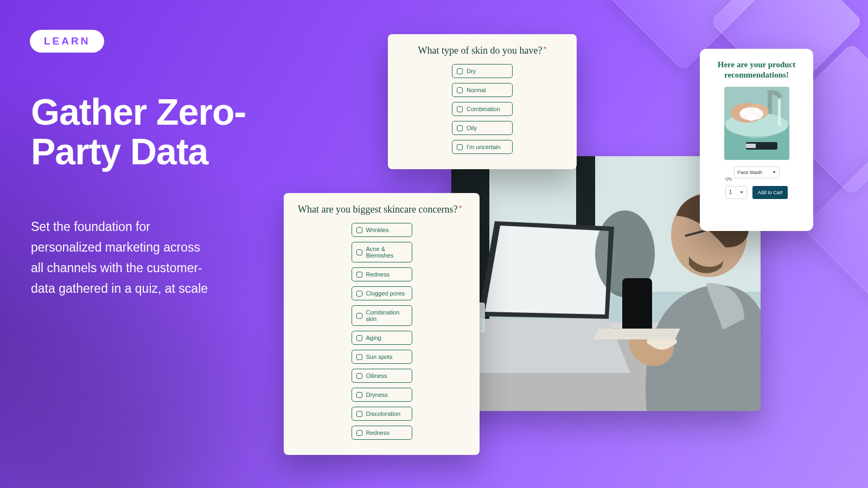  What do you see at coordinates (750, 172) in the screenshot?
I see `variant-label: Face Wash` at bounding box center [750, 172].